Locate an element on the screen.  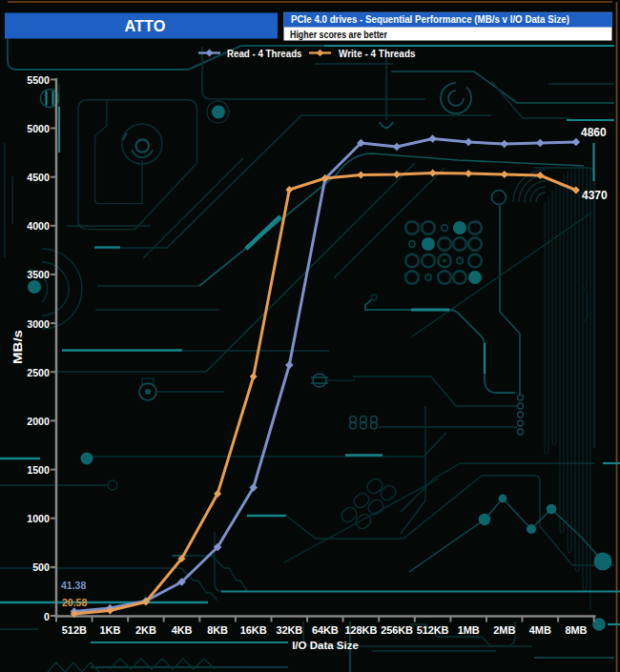
svg-text: 128KB is located at coordinates (362, 630).